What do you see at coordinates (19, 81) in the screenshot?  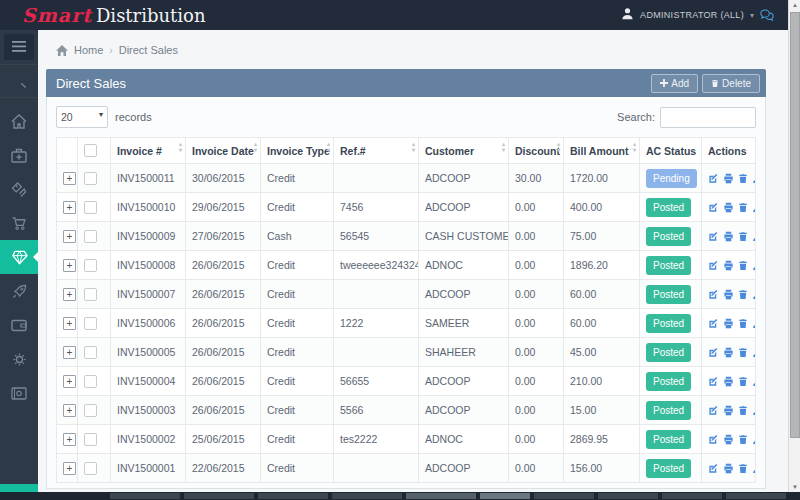 I see `sidebar-item-search` at bounding box center [19, 81].